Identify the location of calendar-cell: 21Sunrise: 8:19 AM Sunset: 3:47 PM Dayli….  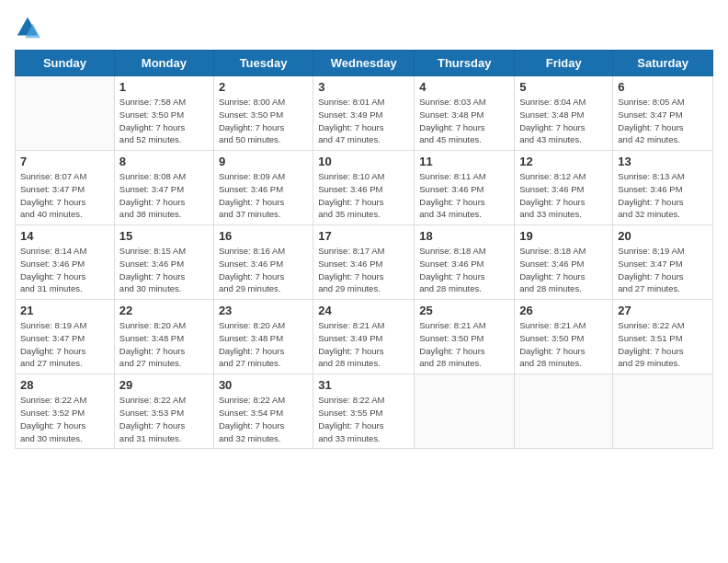
(65, 337).